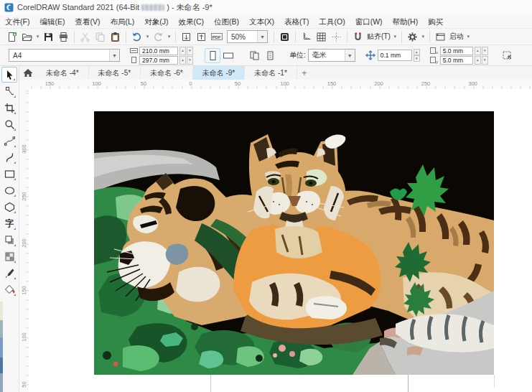 The image size is (532, 392). I want to click on tool-bspline, so click(9, 157).